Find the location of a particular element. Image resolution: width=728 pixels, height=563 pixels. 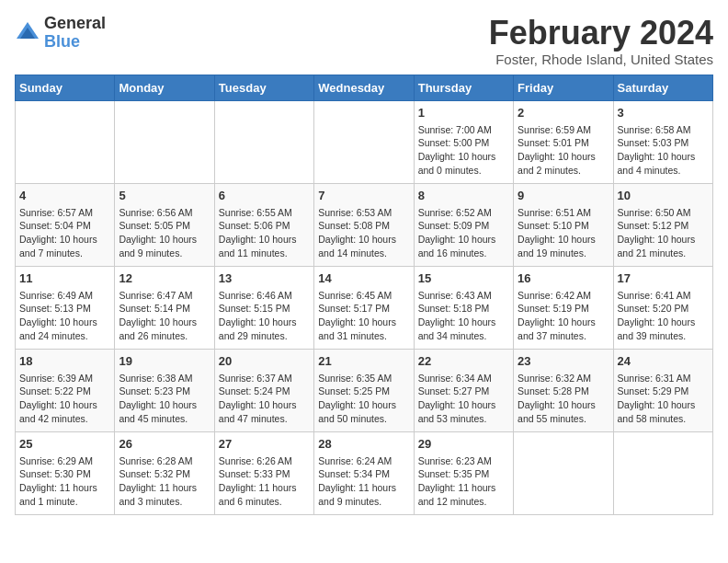

day-info: Sunrise: 6:41 AM Sunset: 5:20 PM Dayligh… is located at coordinates (664, 316).